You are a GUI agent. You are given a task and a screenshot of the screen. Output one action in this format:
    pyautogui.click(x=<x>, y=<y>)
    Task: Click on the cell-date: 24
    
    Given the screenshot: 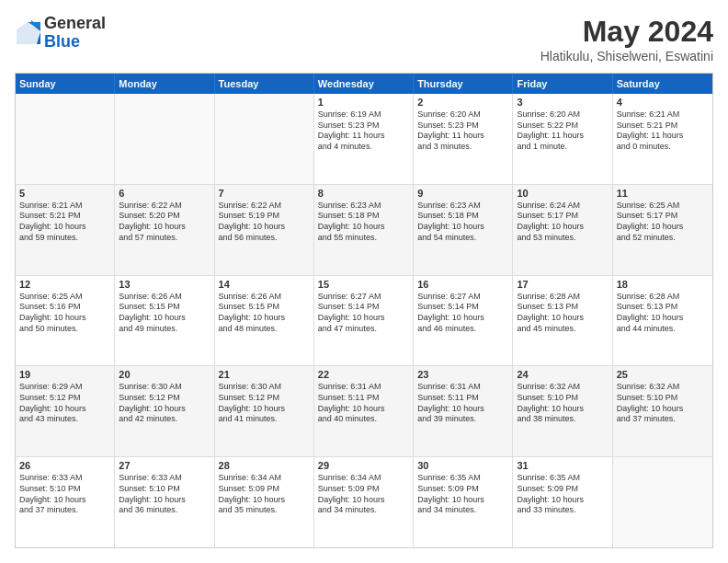 What is the action you would take?
    pyautogui.click(x=563, y=374)
    